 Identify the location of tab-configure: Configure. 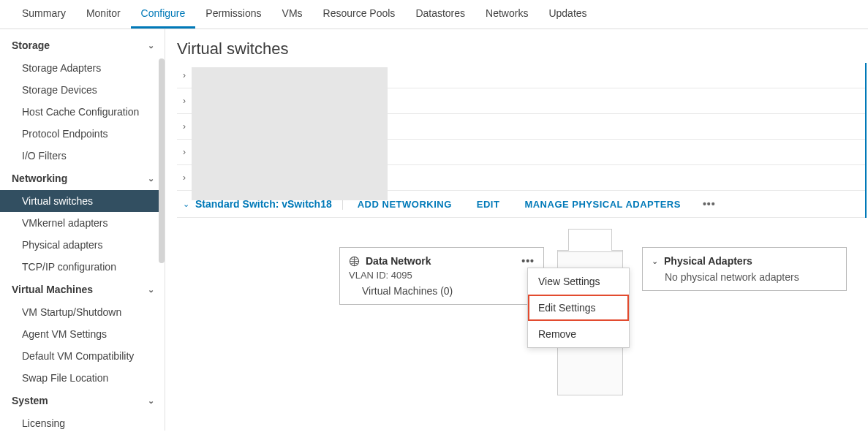
(164, 15).